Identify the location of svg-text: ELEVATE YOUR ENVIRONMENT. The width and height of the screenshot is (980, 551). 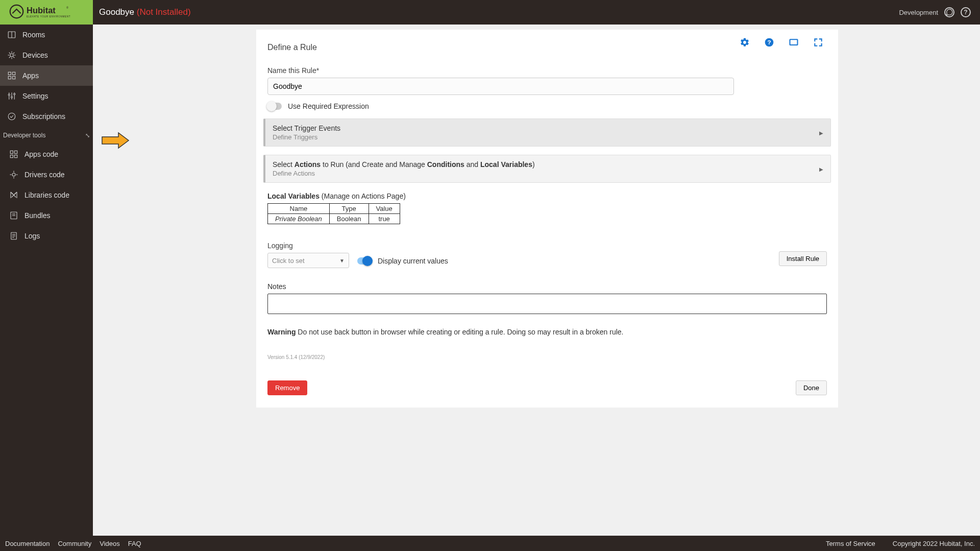
(48, 16).